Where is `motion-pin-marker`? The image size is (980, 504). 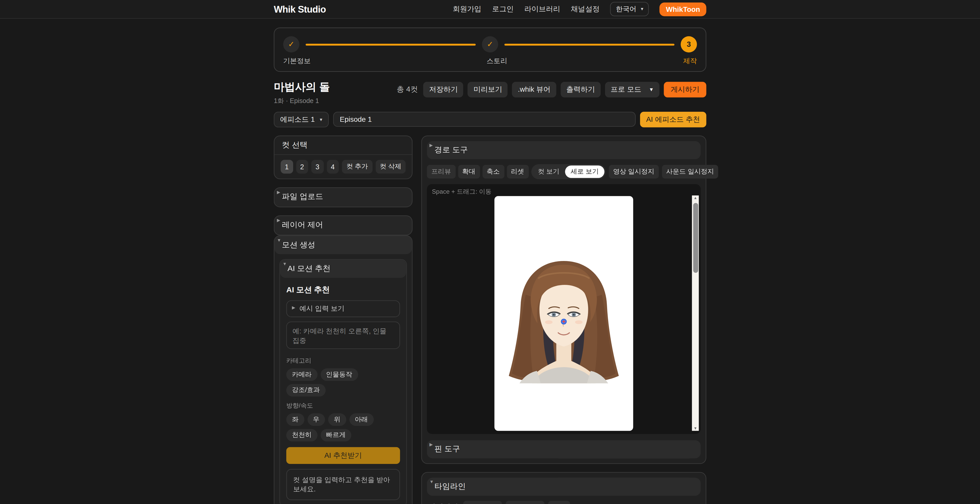
motion-pin-marker is located at coordinates (564, 322).